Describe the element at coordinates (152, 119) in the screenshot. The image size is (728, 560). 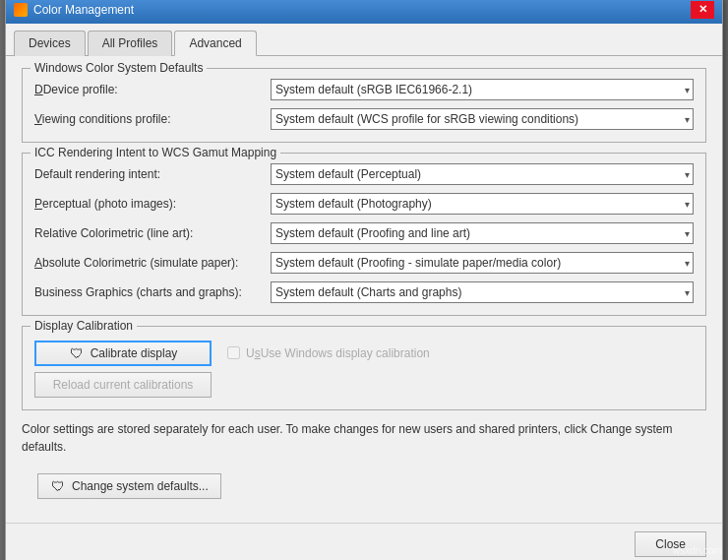
I see `viewing-conditions-label: Viewing conditions profile:` at that location.